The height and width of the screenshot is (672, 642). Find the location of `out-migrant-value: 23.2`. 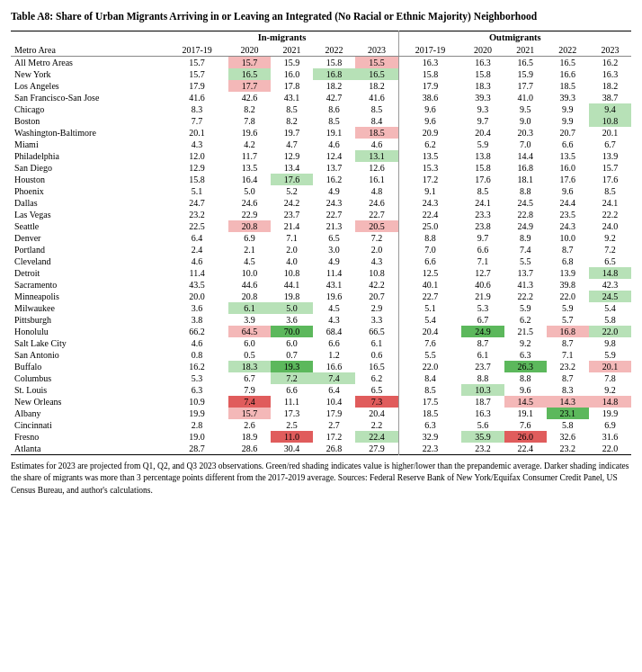

out-migrant-value: 23.2 is located at coordinates (568, 367).